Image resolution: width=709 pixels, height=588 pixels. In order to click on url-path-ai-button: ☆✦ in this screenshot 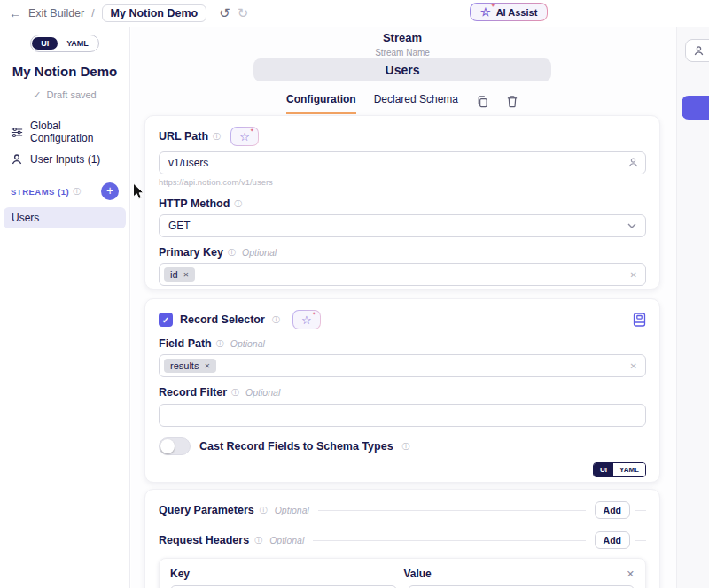, I will do `click(245, 136)`.